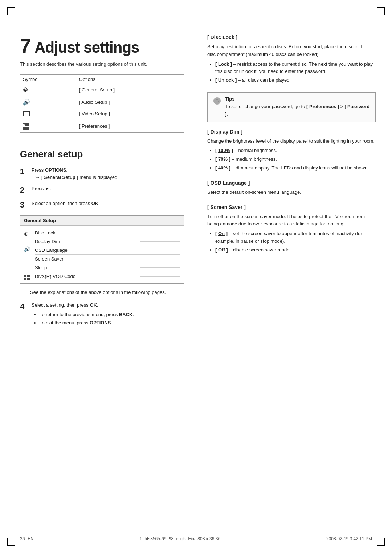  I want to click on page-number: 36, so click(23, 539).